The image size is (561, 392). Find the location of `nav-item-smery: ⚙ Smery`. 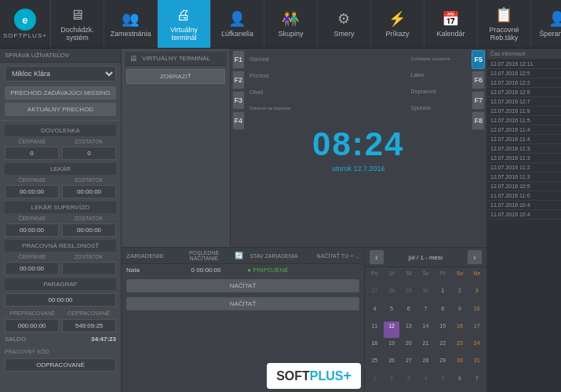

nav-item-smery: ⚙ Smery is located at coordinates (344, 24).